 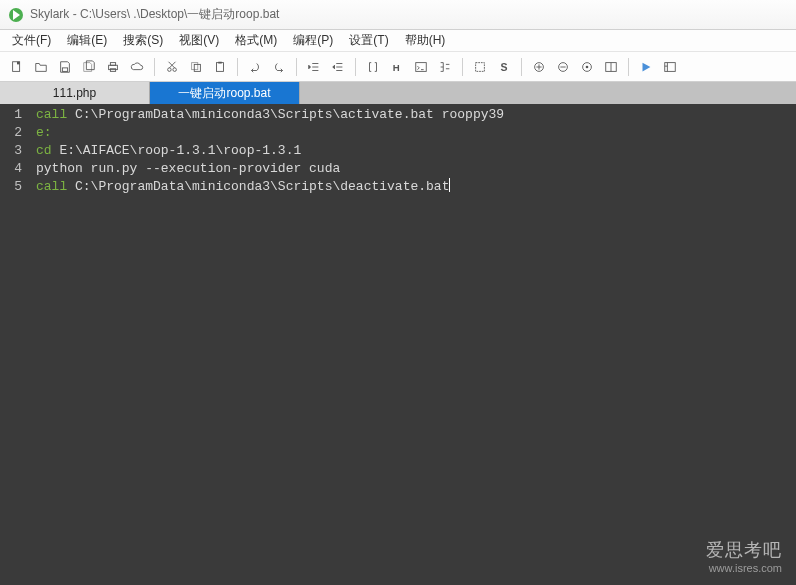 What do you see at coordinates (17, 67) in the screenshot?
I see `new-file-icon` at bounding box center [17, 67].